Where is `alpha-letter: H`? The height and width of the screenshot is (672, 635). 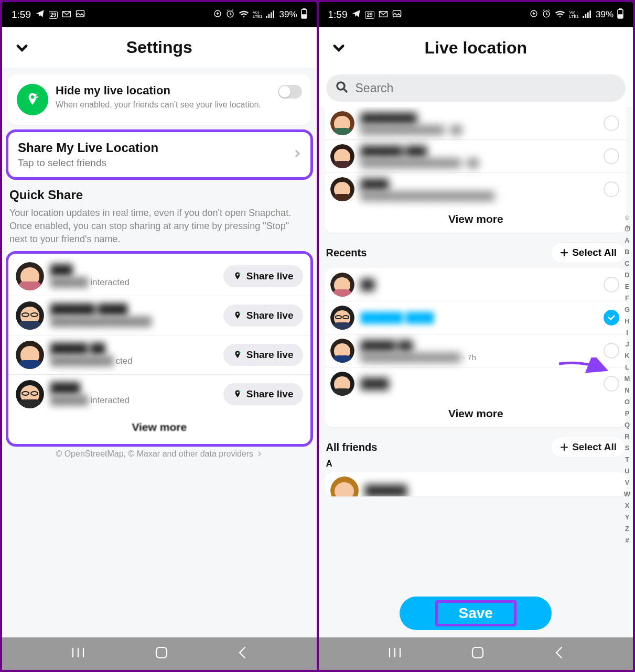 alpha-letter: H is located at coordinates (627, 321).